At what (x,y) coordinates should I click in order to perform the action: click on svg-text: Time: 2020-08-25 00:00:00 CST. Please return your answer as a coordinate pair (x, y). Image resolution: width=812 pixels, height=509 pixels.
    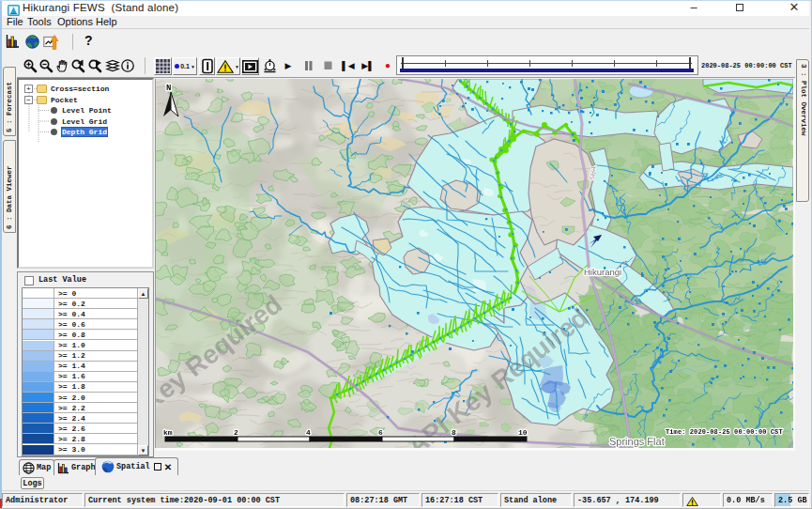
    Looking at the image, I should click on (725, 432).